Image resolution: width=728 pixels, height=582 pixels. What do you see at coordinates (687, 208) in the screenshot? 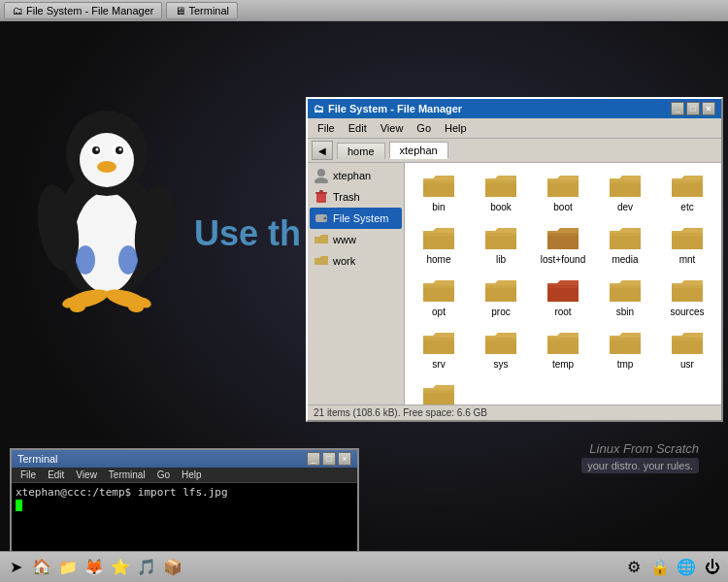
I see `file-label: etc` at bounding box center [687, 208].